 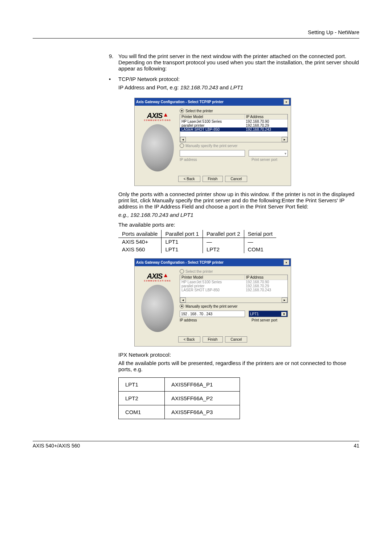 What do you see at coordinates (234, 153) in the screenshot?
I see `manual-inputs: ▾` at bounding box center [234, 153].